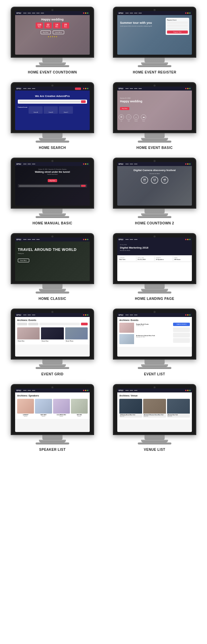 This screenshot has height=644, width=207. Describe the element at coordinates (84, 324) in the screenshot. I see `s9-filter-search-btn` at that location.